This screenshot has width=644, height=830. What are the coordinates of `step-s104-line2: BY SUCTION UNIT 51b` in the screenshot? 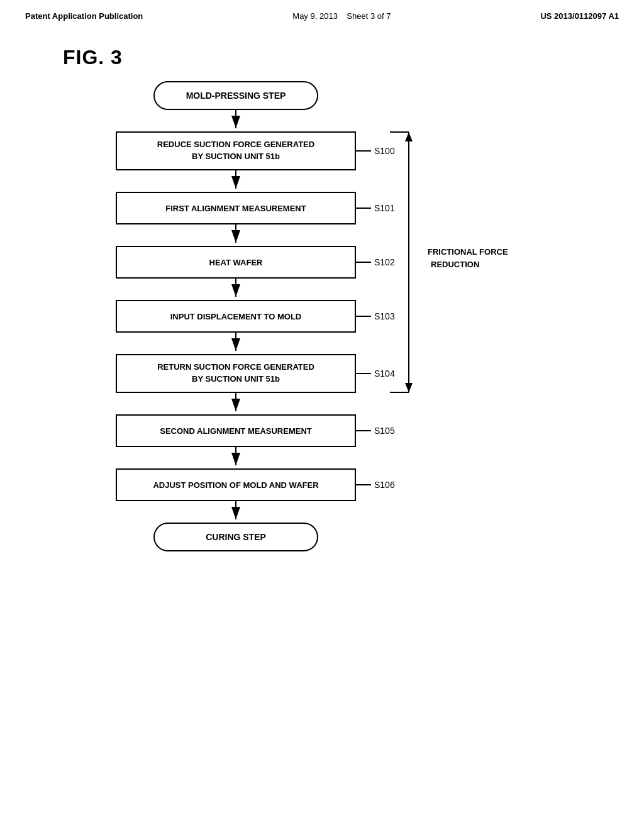 It's located at (236, 379).